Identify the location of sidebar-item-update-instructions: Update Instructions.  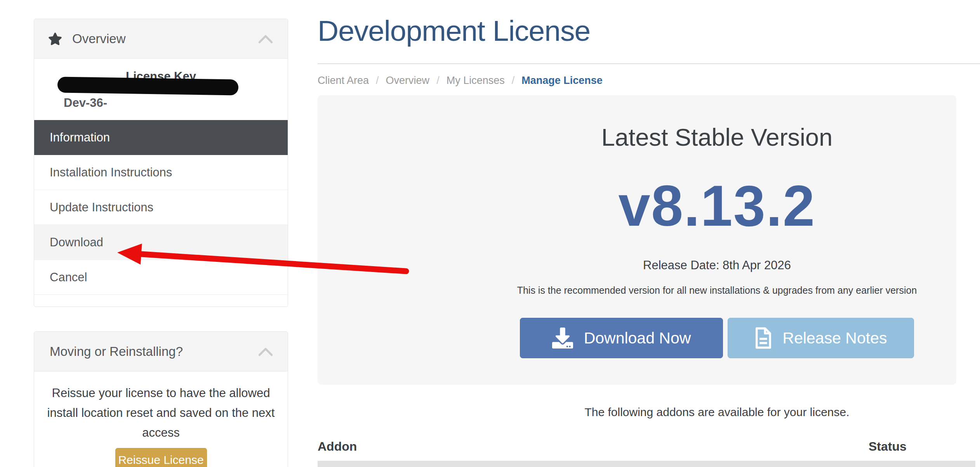
(161, 207).